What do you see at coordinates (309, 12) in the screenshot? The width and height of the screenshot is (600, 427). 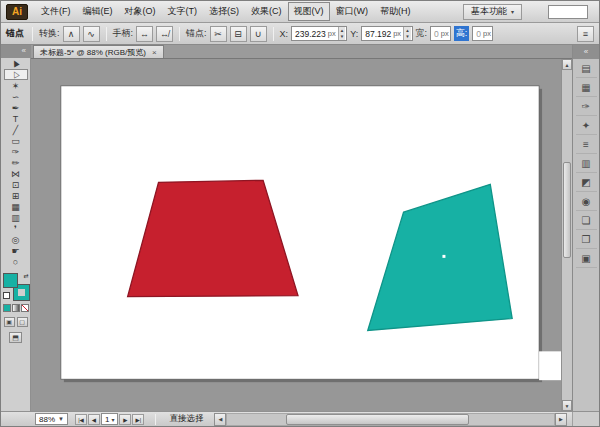 I see `menu-view: 视图(V)` at bounding box center [309, 12].